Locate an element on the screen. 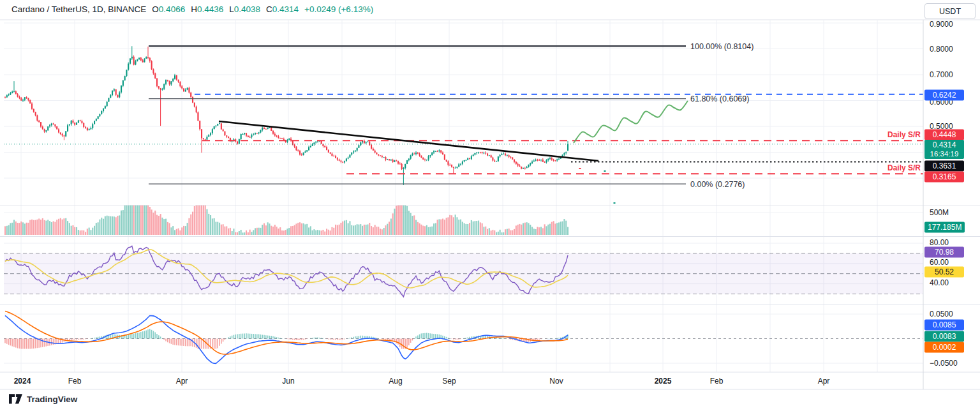  price-scale-tick: −0.0500 is located at coordinates (944, 363).